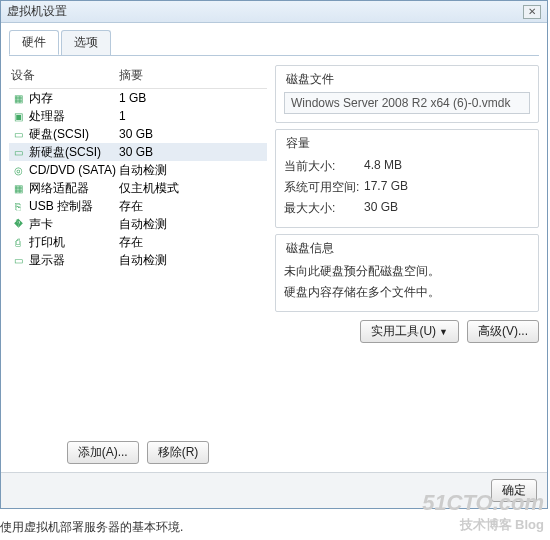 The image size is (550, 540). I want to click on disk-file-value: Windows Server 2008 R2 x64 (6)-0.vmdk, so click(407, 103).